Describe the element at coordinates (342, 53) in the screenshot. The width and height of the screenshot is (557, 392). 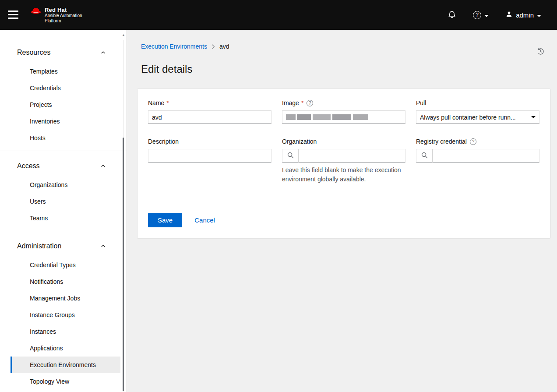
I see `page-header: Execution Environments avd` at that location.